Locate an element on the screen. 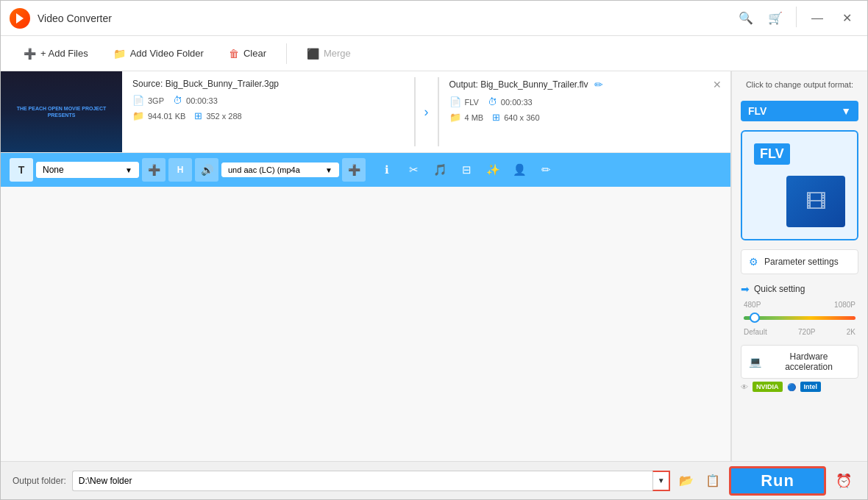  text-icon-btn: T is located at coordinates (21, 170).